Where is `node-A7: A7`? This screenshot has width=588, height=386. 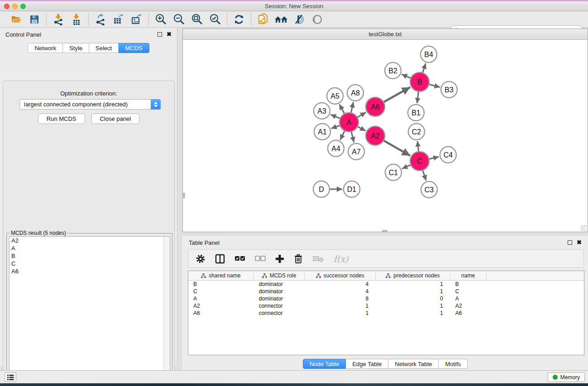
node-A7: A7 is located at coordinates (356, 152).